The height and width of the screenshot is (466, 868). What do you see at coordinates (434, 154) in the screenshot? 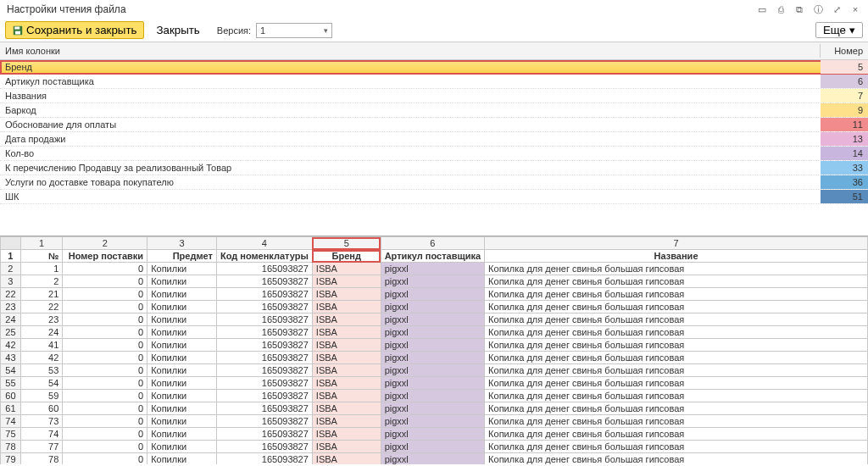
I see `column-mapping-row: Кол-во14` at bounding box center [434, 154].